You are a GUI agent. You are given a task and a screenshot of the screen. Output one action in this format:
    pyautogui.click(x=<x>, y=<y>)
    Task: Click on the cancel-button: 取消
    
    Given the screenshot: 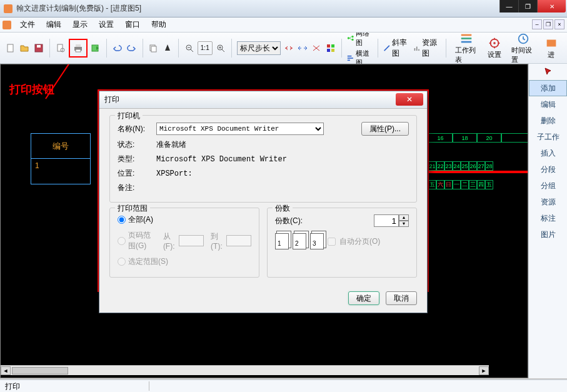 What is the action you would take?
    pyautogui.click(x=401, y=298)
    